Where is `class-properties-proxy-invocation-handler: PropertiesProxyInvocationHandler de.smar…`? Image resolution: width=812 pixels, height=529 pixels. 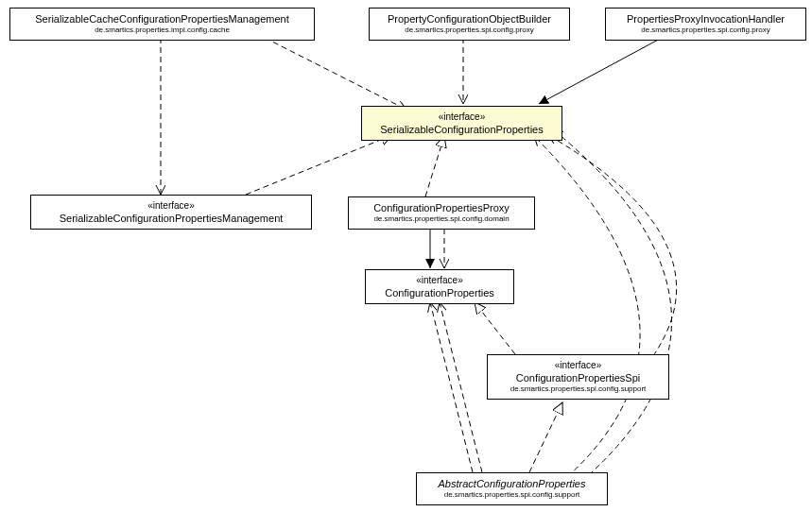 class-properties-proxy-invocation-handler: PropertiesProxyInvocationHandler de.smar… is located at coordinates (705, 25).